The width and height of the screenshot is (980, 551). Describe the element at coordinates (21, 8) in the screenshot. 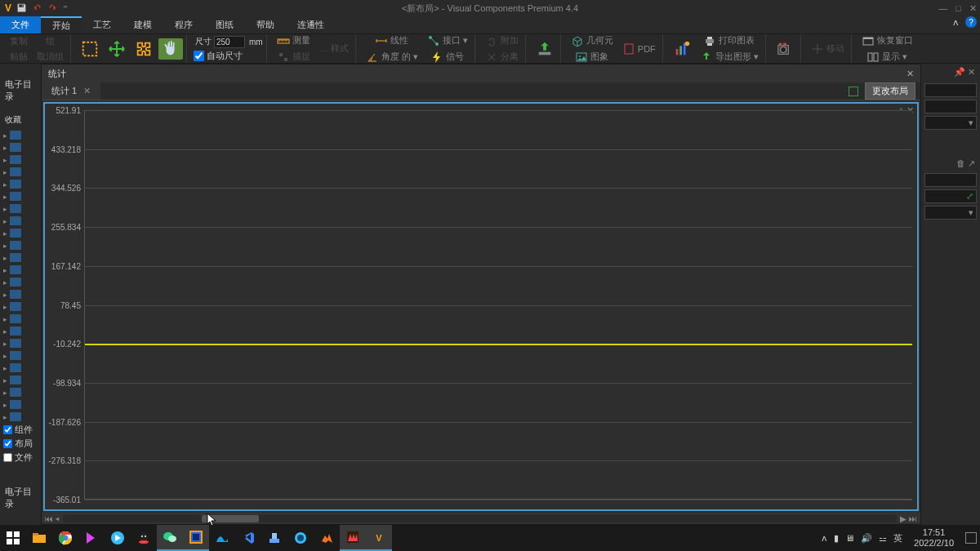

I see `save-icon` at that location.